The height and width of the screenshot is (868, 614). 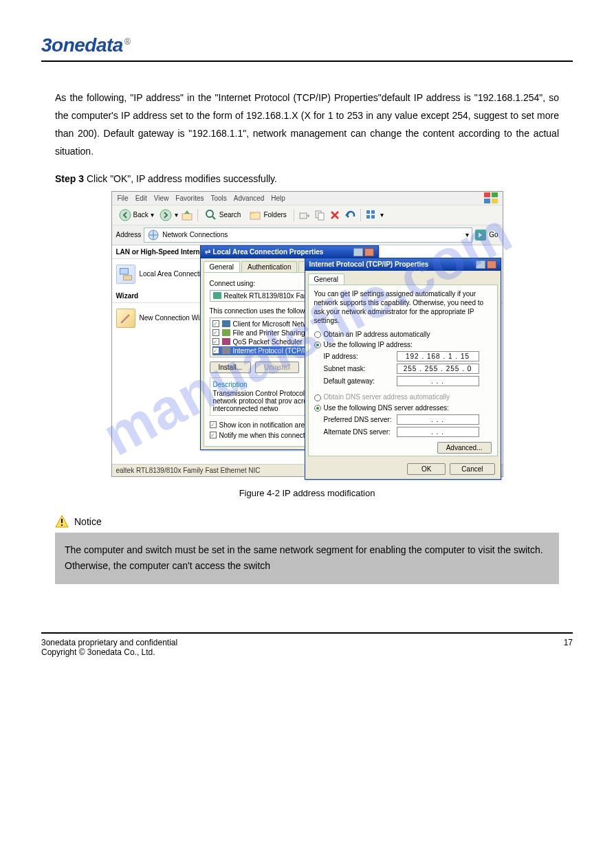 I want to click on lac-titlebar: ⇄ Local Area Connection Properties, so click(x=289, y=252).